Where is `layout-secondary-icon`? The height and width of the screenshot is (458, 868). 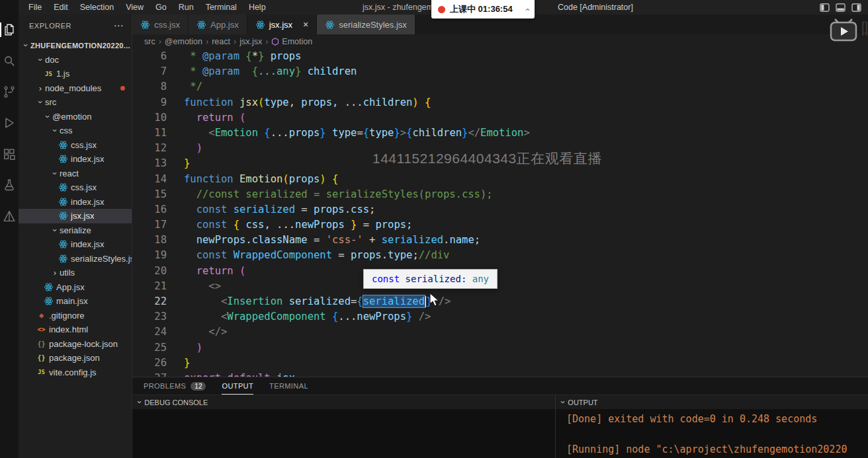
layout-secondary-icon is located at coordinates (856, 8).